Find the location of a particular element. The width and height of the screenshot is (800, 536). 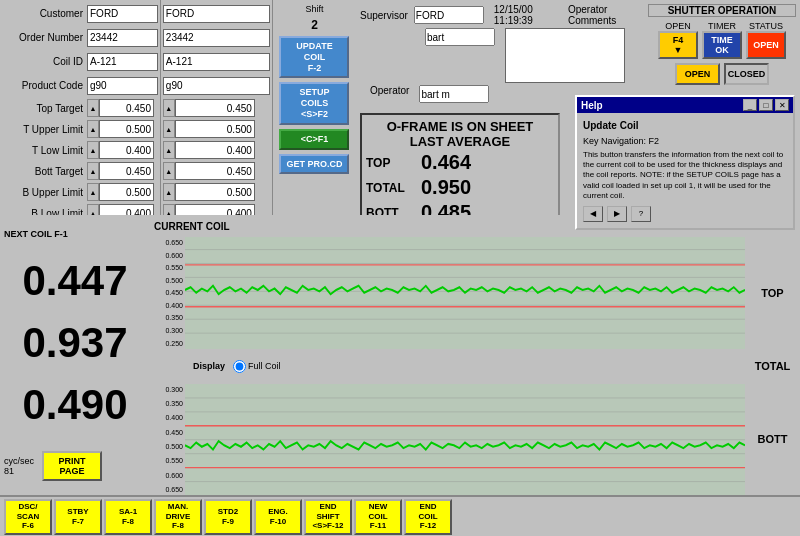

help-icon-fwd: ▶ is located at coordinates (617, 214).